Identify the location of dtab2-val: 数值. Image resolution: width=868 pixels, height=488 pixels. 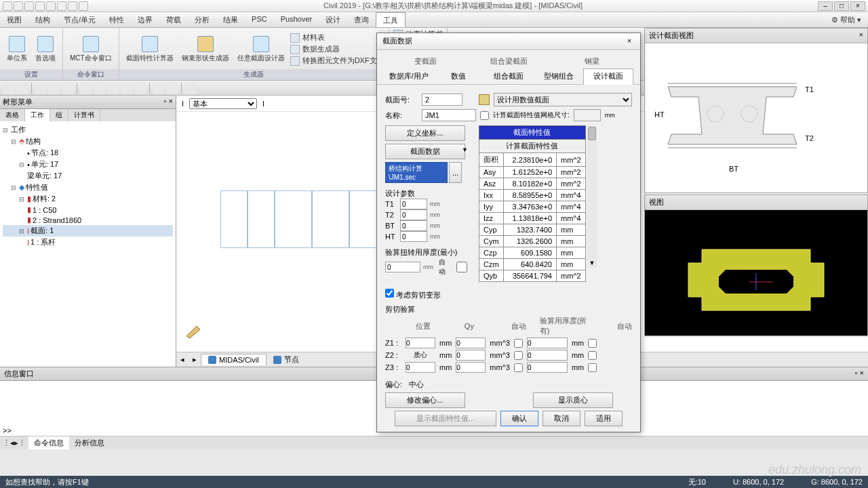
(459, 76).